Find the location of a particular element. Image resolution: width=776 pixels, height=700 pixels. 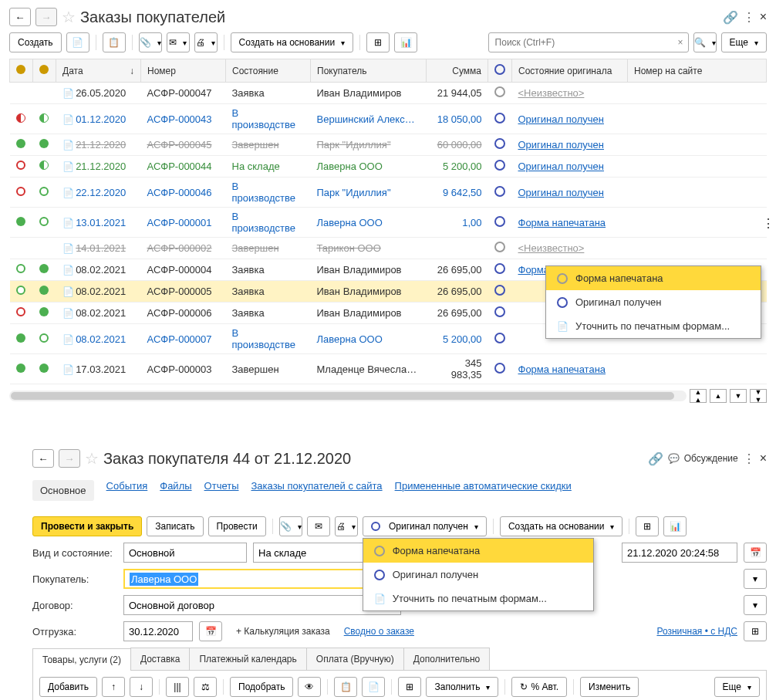

add-button: Добавить is located at coordinates (68, 687).